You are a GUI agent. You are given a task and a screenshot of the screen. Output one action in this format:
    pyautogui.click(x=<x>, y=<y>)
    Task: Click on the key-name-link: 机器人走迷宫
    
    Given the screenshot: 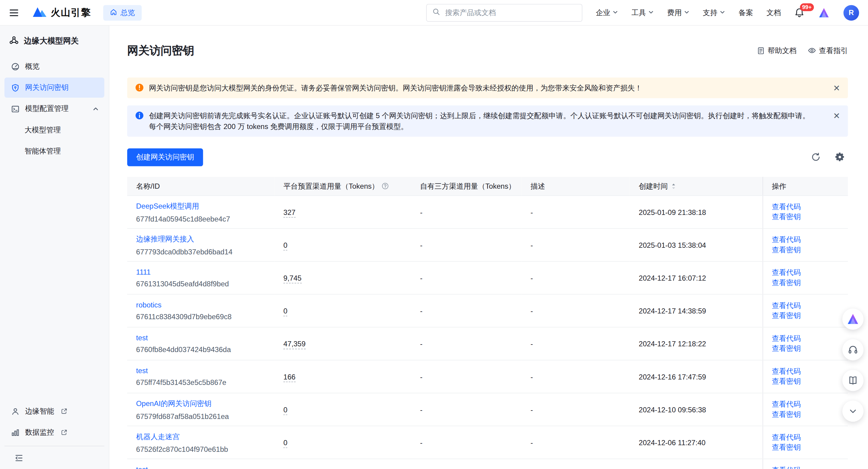 What is the action you would take?
    pyautogui.click(x=203, y=437)
    